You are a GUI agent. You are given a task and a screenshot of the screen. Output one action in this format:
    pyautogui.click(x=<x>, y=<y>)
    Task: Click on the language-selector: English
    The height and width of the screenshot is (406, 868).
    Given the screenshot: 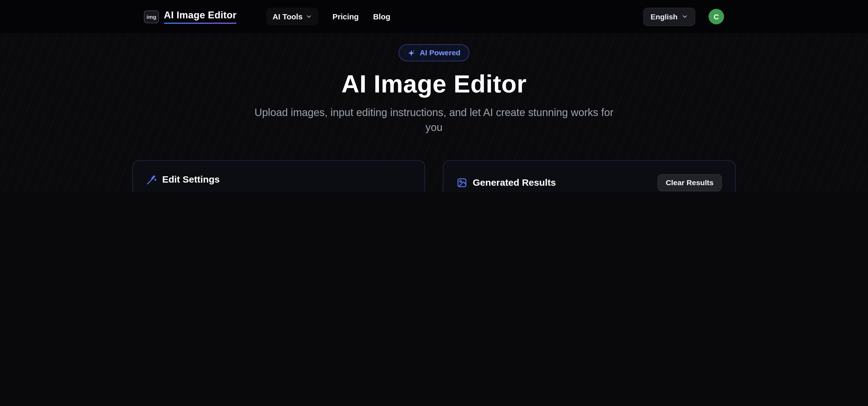 What is the action you would take?
    pyautogui.click(x=669, y=16)
    